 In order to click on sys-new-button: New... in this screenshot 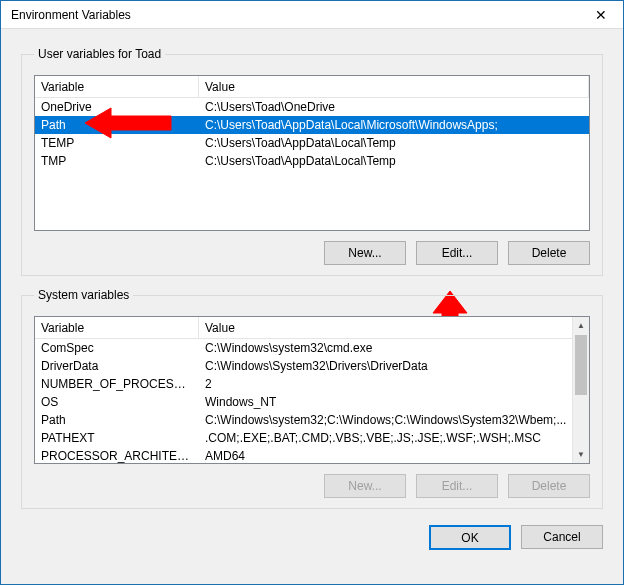, I will do `click(365, 486)`.